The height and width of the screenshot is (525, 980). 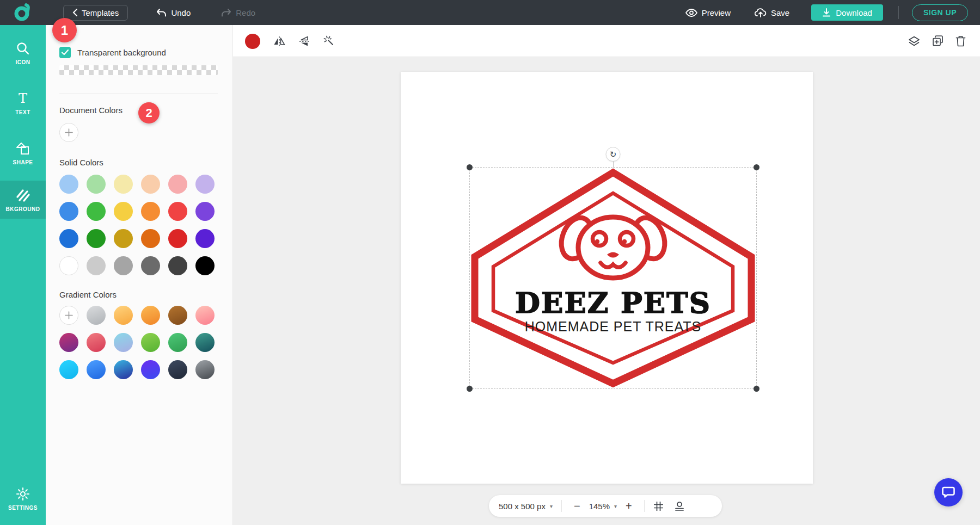 I want to click on rail-label-text: TEXT, so click(x=23, y=112).